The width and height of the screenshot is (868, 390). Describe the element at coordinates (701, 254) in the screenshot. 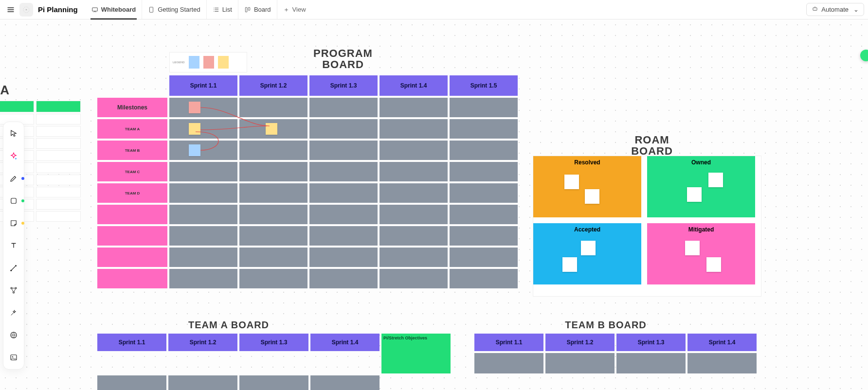

I see `roam-panel-mitigated: Mitigated` at that location.